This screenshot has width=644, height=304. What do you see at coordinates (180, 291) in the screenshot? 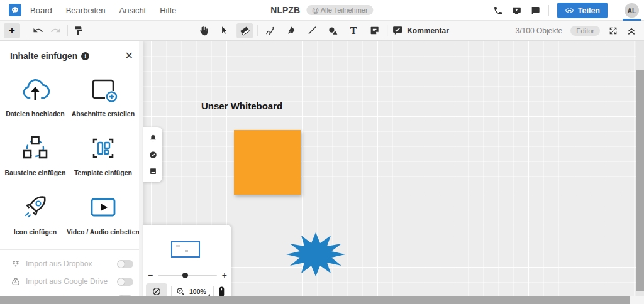
I see `zoom-in-magnifier-icon` at bounding box center [180, 291].